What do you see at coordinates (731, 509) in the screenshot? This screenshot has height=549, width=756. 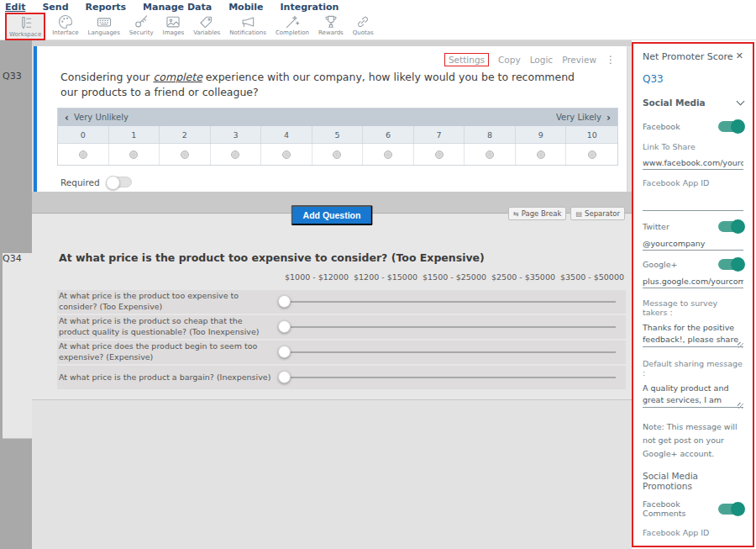 I see `facebook-comments-toggle` at bounding box center [731, 509].